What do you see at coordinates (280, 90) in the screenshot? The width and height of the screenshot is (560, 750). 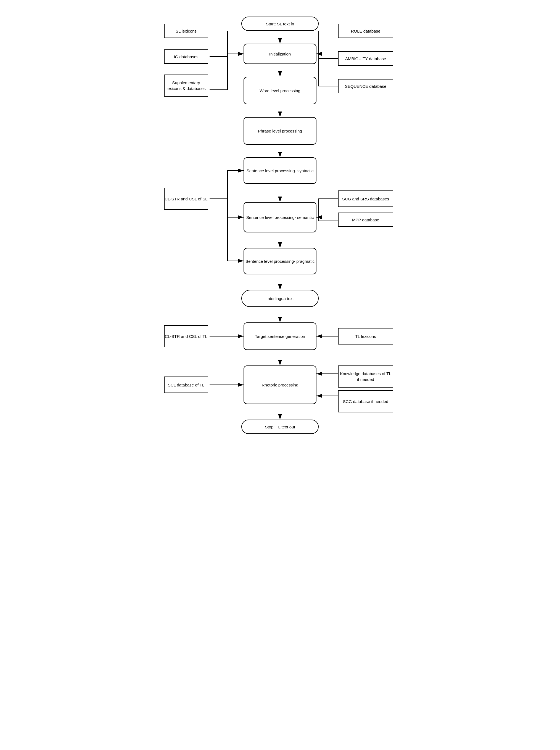 I see `word-level-node: Word level processing` at bounding box center [280, 90].